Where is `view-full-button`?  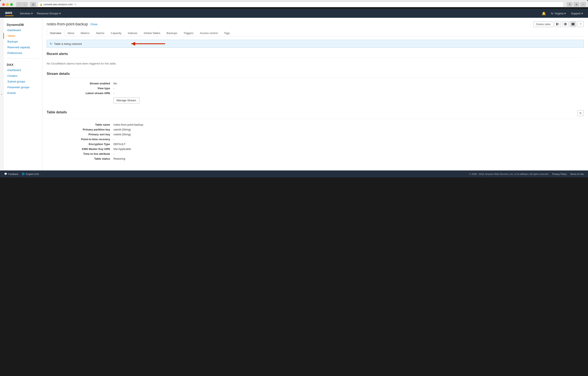 view-full-button is located at coordinates (573, 24).